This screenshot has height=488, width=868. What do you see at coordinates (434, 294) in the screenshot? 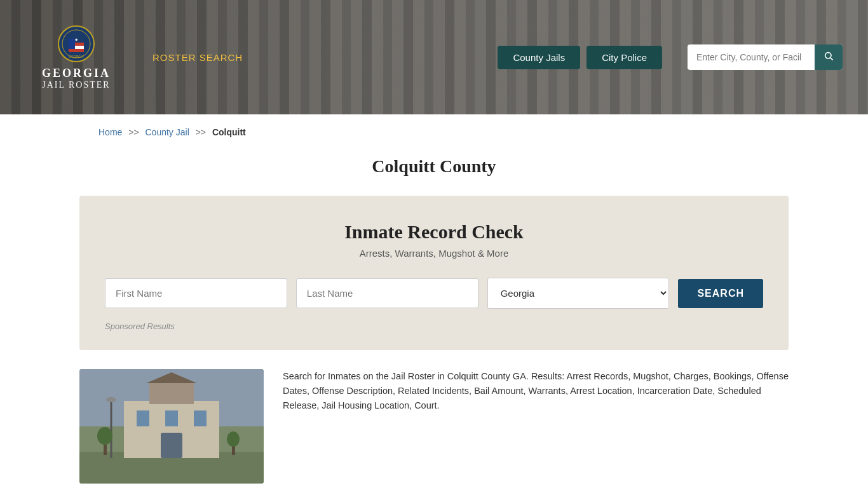
I see `inmate-search-form: AlabamaAlaskaArizonaArkansasCaliforniaCo…` at bounding box center [434, 294].